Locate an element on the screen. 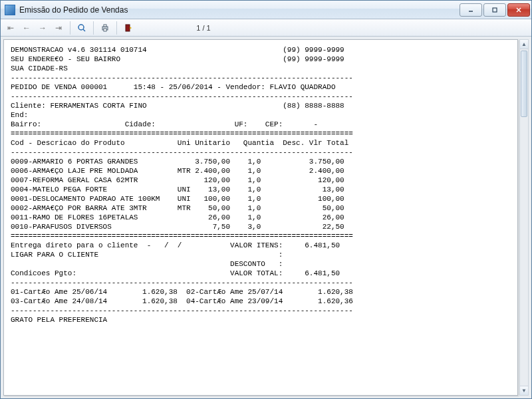 The image size is (532, 399). report-item-line: 0010-PARAFUSOS DIVERSOS 7,50 3,0 22,50 is located at coordinates (178, 227).